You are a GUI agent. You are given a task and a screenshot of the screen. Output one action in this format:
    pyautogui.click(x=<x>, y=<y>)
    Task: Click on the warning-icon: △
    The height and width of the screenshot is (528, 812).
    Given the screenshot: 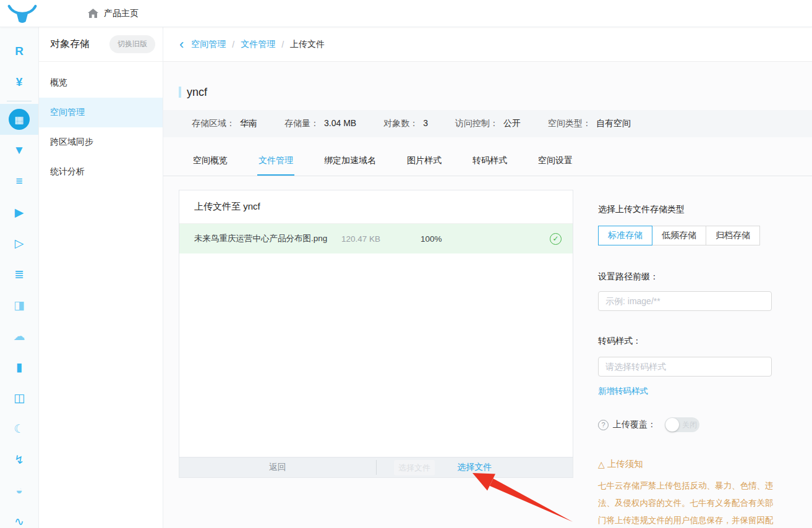 What is the action you would take?
    pyautogui.click(x=601, y=464)
    